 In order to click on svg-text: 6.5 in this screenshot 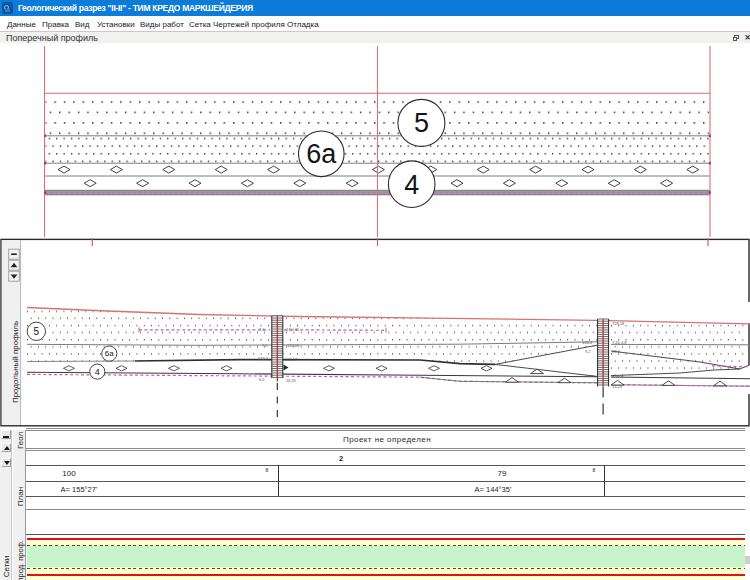, I will do `click(262, 380)`.